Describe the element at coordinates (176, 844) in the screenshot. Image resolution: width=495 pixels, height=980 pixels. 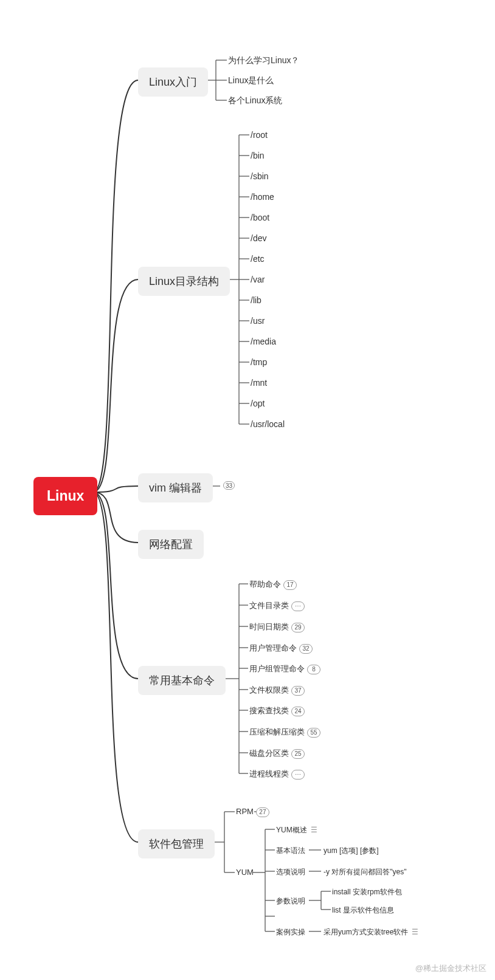
I see `branch-pkg: 软件包管理` at that location.